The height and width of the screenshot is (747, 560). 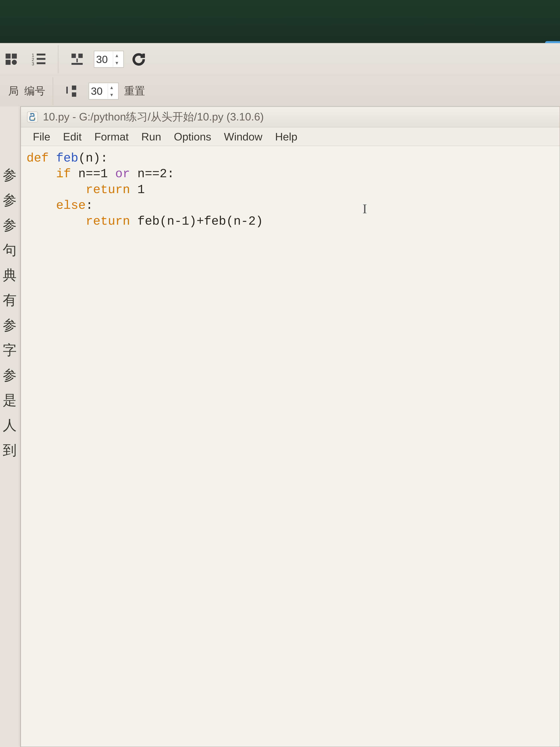 What do you see at coordinates (109, 59) in the screenshot?
I see `spacing-before-spinner: ▴▾` at bounding box center [109, 59].